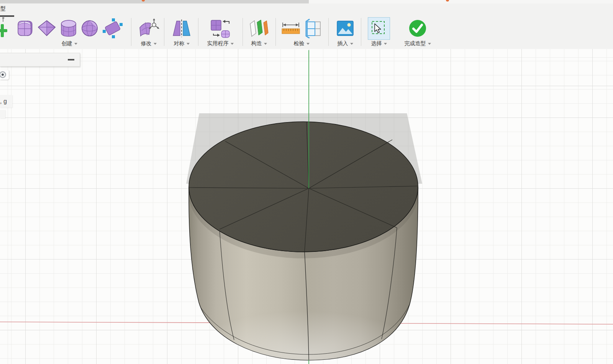 The width and height of the screenshot is (613, 364). What do you see at coordinates (40, 60) in the screenshot?
I see `palette-header` at bounding box center [40, 60].